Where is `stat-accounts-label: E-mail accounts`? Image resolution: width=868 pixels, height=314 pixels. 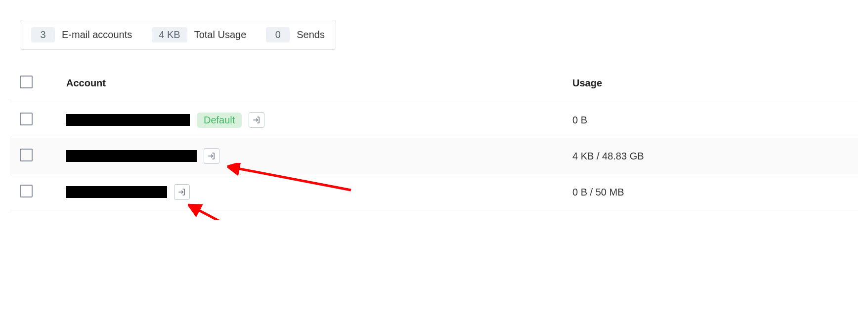 stat-accounts-label: E-mail accounts is located at coordinates (97, 35).